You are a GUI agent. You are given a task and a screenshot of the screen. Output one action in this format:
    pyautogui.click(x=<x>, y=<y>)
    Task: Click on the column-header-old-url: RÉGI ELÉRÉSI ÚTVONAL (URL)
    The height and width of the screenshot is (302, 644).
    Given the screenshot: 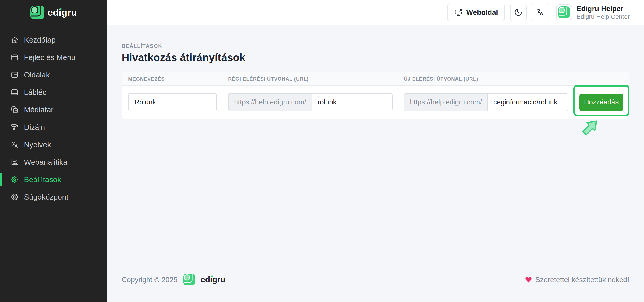 What is the action you would take?
    pyautogui.click(x=310, y=79)
    